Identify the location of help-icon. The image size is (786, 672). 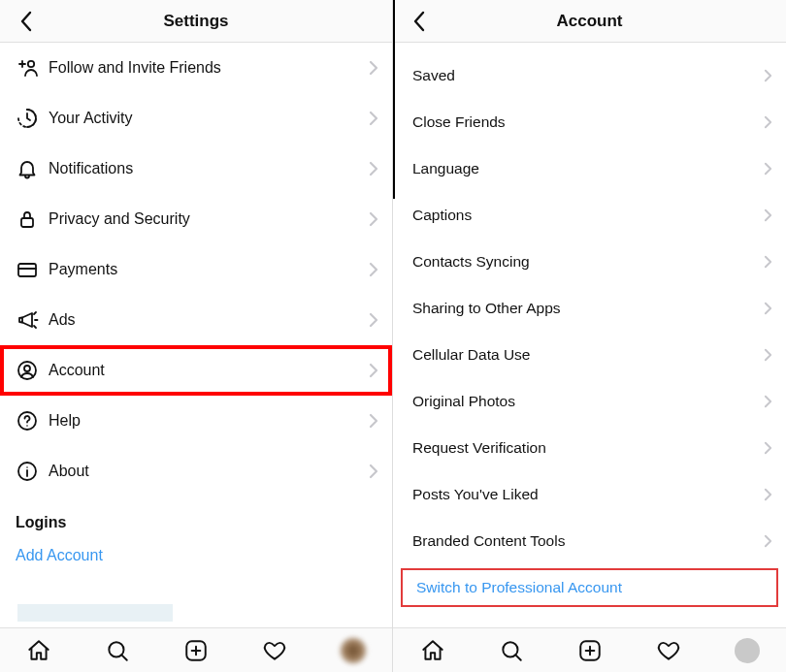
(32, 421).